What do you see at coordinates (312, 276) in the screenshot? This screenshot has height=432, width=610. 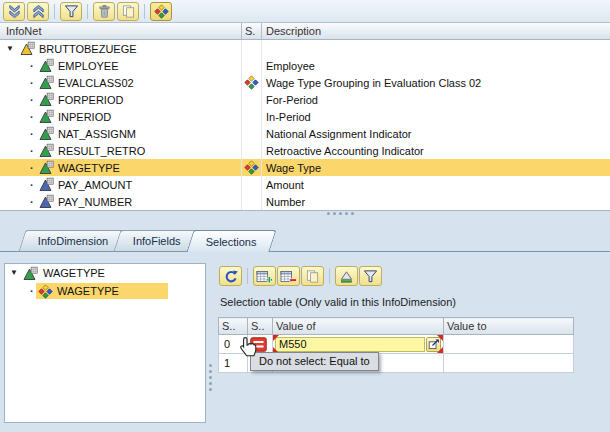 I see `copy-line-button` at bounding box center [312, 276].